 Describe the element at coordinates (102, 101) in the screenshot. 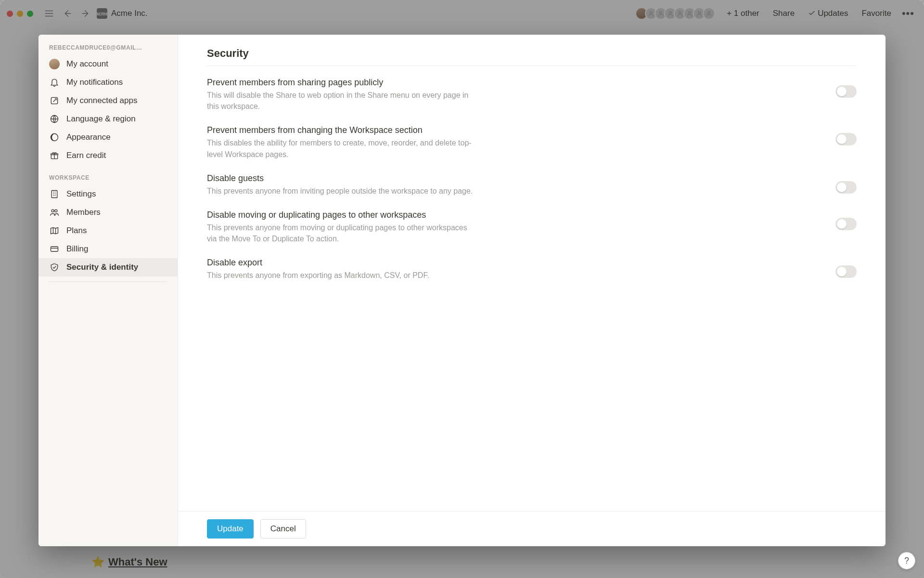

I see `sidebar-item-label: My connected apps` at that location.